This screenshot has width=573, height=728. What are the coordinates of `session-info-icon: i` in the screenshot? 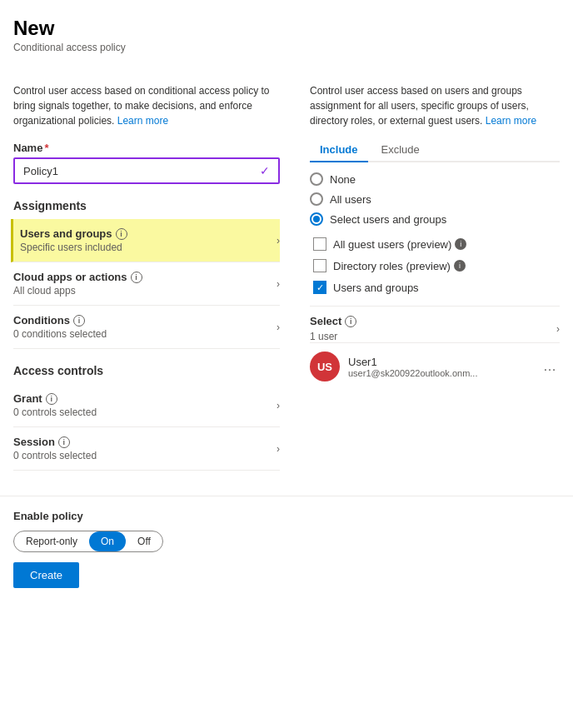 It's located at (64, 442).